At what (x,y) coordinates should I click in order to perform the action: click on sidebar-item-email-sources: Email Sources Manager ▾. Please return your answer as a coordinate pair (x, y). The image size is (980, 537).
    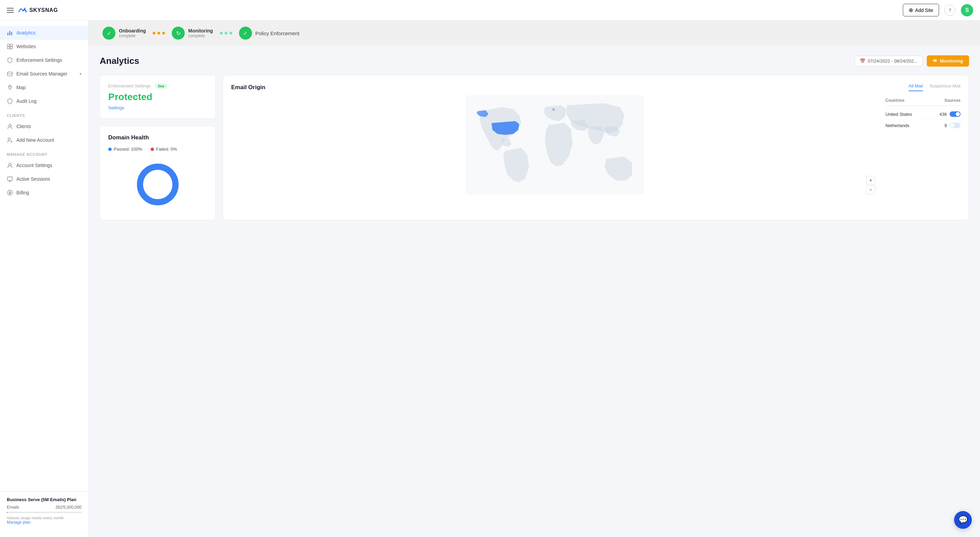
    Looking at the image, I should click on (44, 74).